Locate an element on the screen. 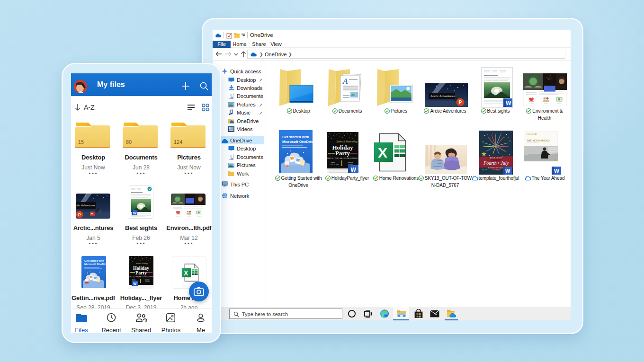 This screenshot has width=644, height=362. svg-text: 80 is located at coordinates (129, 142).